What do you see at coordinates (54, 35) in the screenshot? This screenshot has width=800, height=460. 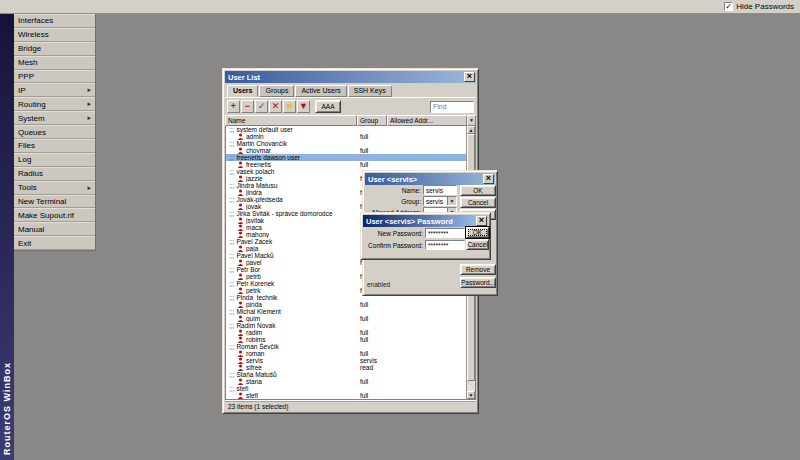 I see `sidebar-item-wireless: Wireless` at bounding box center [54, 35].